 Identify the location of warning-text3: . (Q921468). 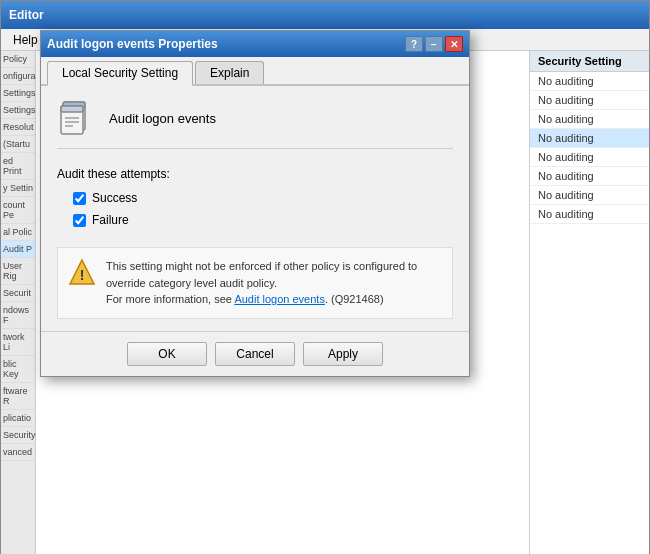
(354, 299).